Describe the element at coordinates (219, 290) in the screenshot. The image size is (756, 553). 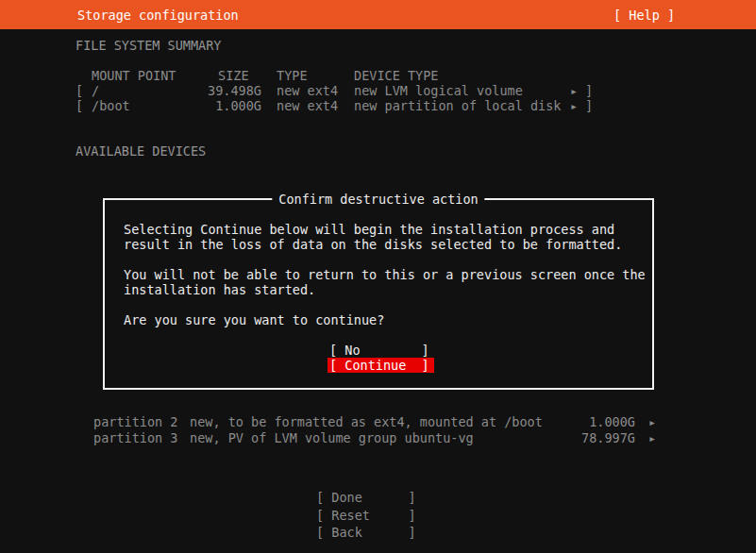
I see `dialog-text-line: installation has started.` at that location.